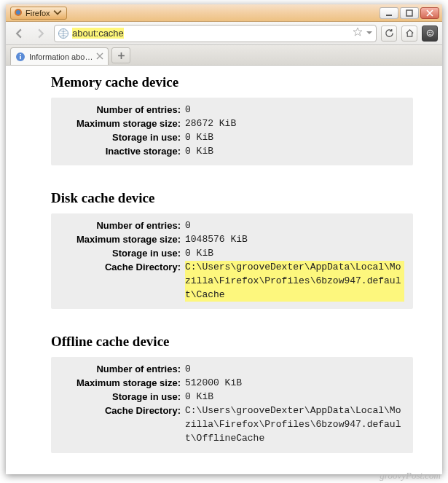 The image size is (448, 483). I want to click on section-heading: Offline cache device, so click(232, 342).